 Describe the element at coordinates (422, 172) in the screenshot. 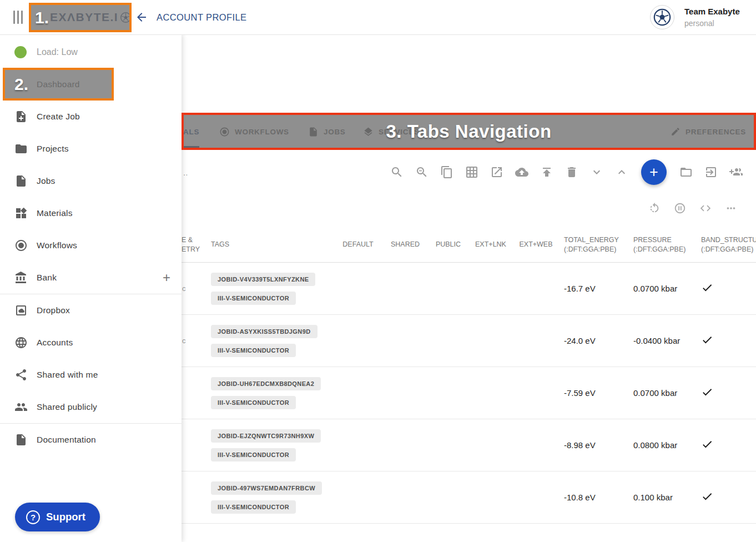

I see `advanced-search-icon` at that location.